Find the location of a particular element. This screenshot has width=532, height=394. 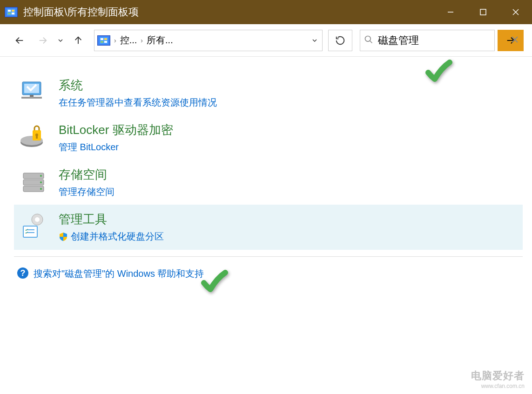

history-dropdown is located at coordinates (61, 40).